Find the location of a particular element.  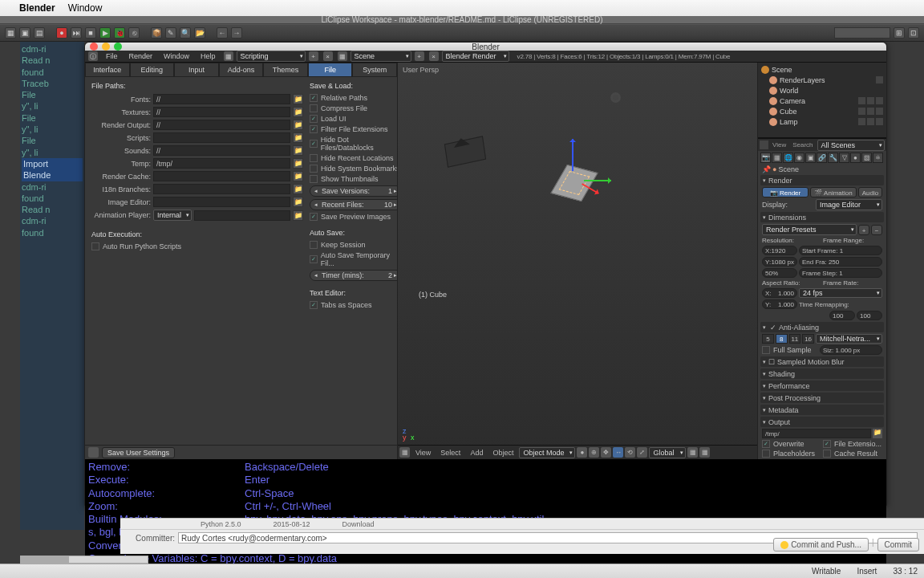

performance-section: Performance is located at coordinates (822, 385).